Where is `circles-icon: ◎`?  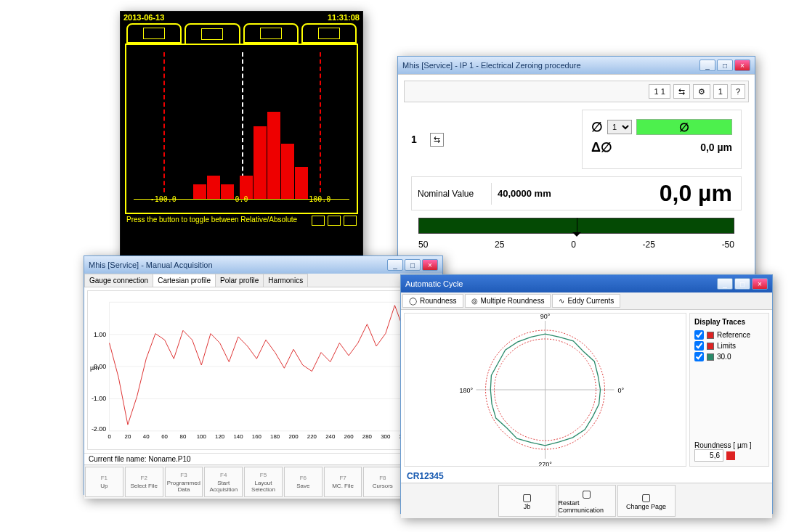 circles-icon: ◎ is located at coordinates (475, 300).